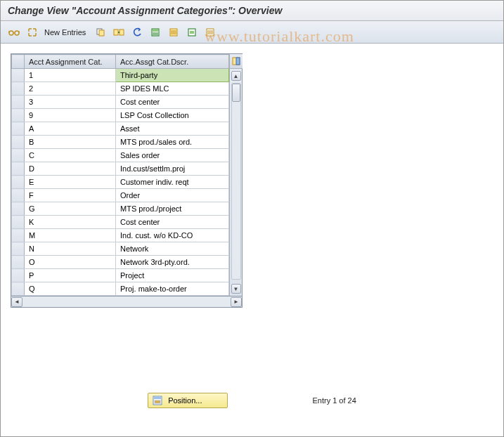 The image size is (504, 437). Describe the element at coordinates (70, 142) in the screenshot. I see `cell-cat: B` at that location.